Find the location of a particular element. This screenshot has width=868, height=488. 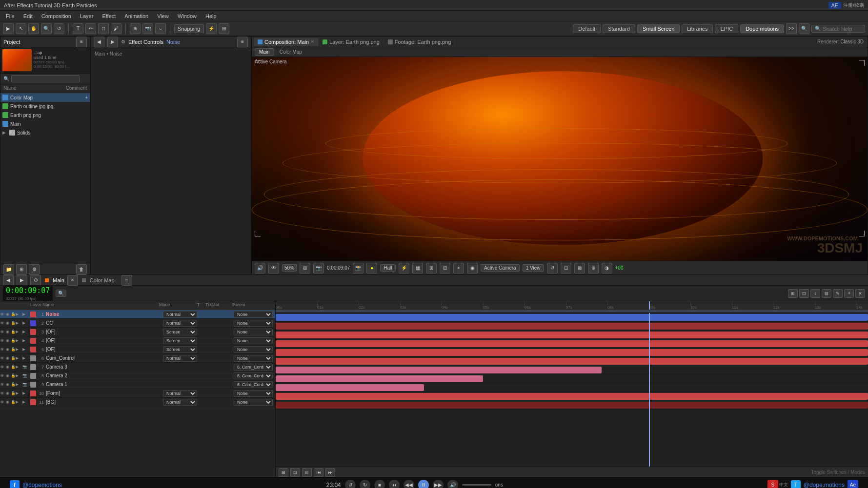

layer6-parent-select: None is located at coordinates (253, 358).